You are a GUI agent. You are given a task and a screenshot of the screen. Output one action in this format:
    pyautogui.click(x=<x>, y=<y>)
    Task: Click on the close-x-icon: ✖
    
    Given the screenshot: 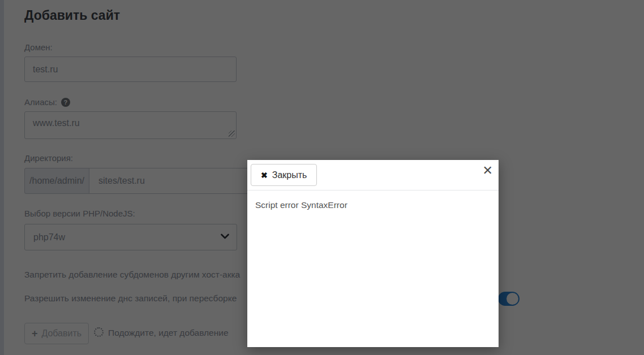 What is the action you would take?
    pyautogui.click(x=264, y=175)
    